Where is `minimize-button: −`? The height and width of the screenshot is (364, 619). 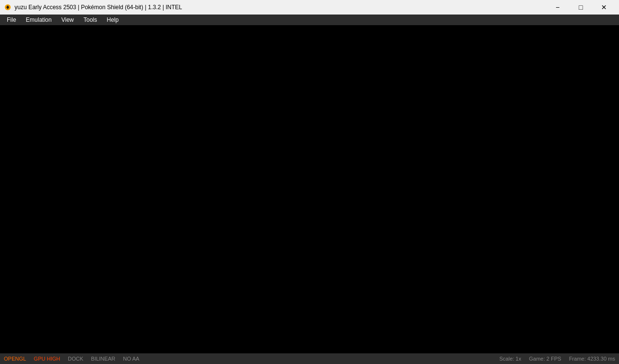 minimize-button: − is located at coordinates (558, 7).